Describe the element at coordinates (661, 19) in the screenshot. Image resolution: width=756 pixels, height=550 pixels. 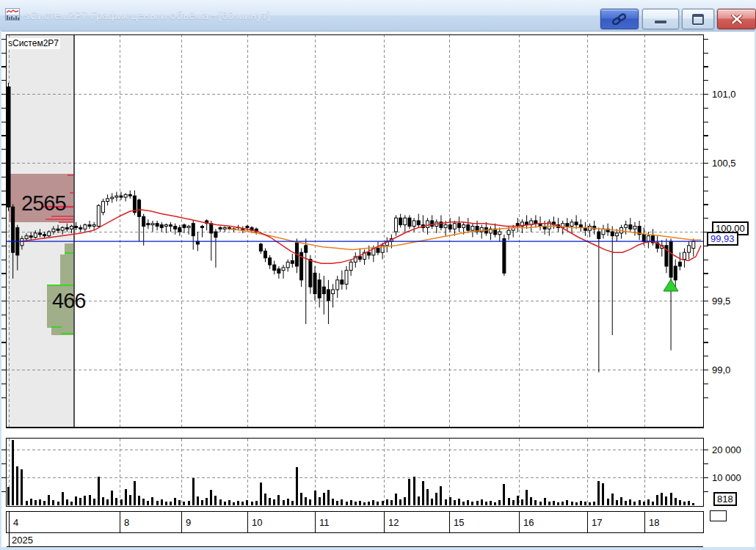
I see `minimize-button` at that location.